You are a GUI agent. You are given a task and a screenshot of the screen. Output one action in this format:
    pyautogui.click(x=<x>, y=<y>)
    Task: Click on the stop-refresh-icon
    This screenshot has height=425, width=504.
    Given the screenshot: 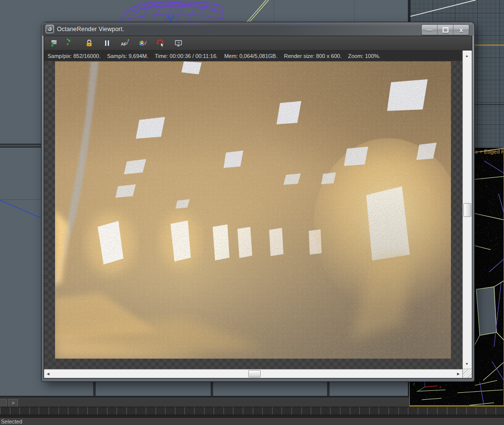 What is the action you would take?
    pyautogui.click(x=161, y=43)
    